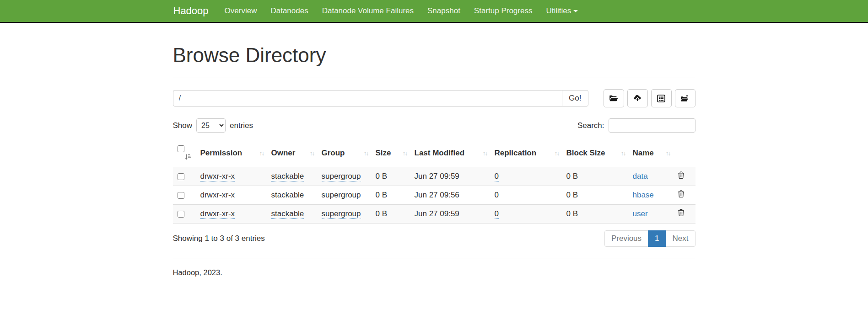 The width and height of the screenshot is (868, 330). Describe the element at coordinates (289, 11) in the screenshot. I see `nav-item-datanodes: Datanodes` at that location.